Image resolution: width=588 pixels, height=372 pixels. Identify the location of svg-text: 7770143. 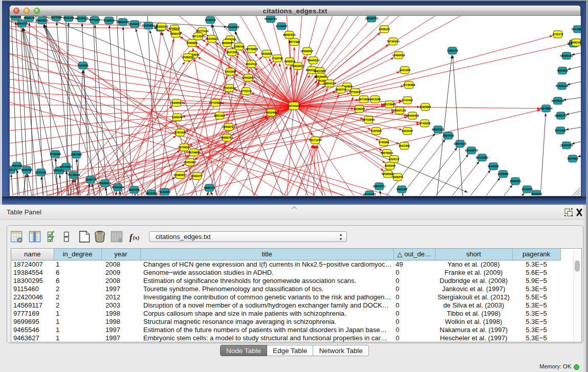
(246, 91).